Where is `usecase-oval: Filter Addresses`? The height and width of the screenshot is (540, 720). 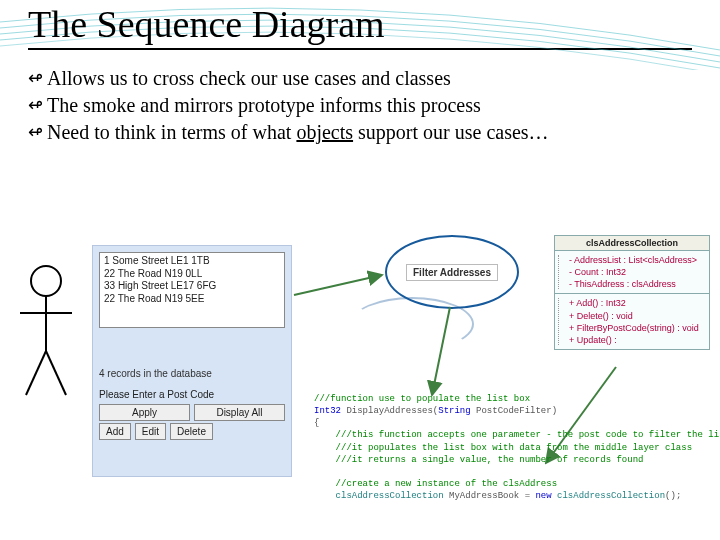
usecase-oval: Filter Addresses is located at coordinates (450, 270).